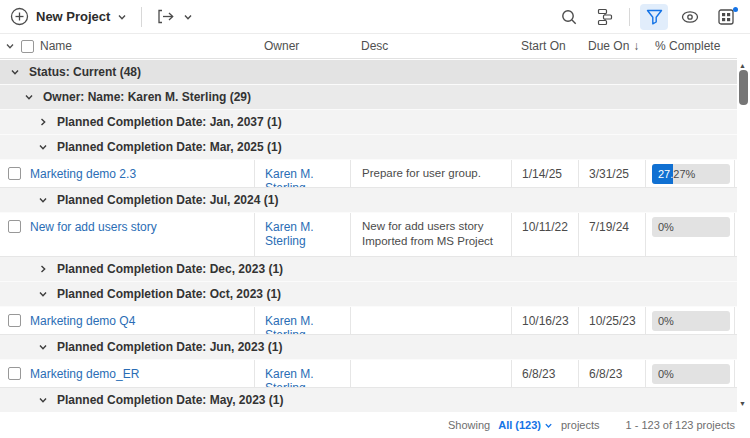  Describe the element at coordinates (368, 321) in the screenshot. I see `table-row: Marketing demo Q4 Karen M. Sterling 10/1…` at that location.